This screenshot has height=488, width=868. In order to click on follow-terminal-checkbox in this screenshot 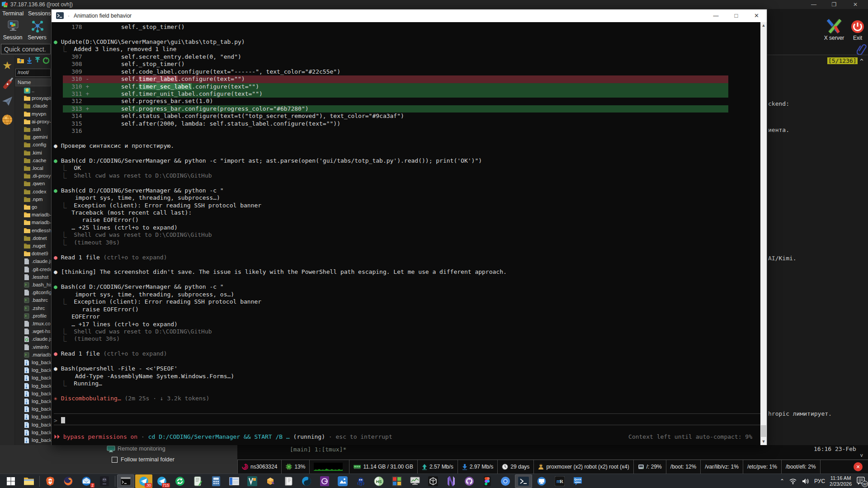, I will do `click(115, 460)`.